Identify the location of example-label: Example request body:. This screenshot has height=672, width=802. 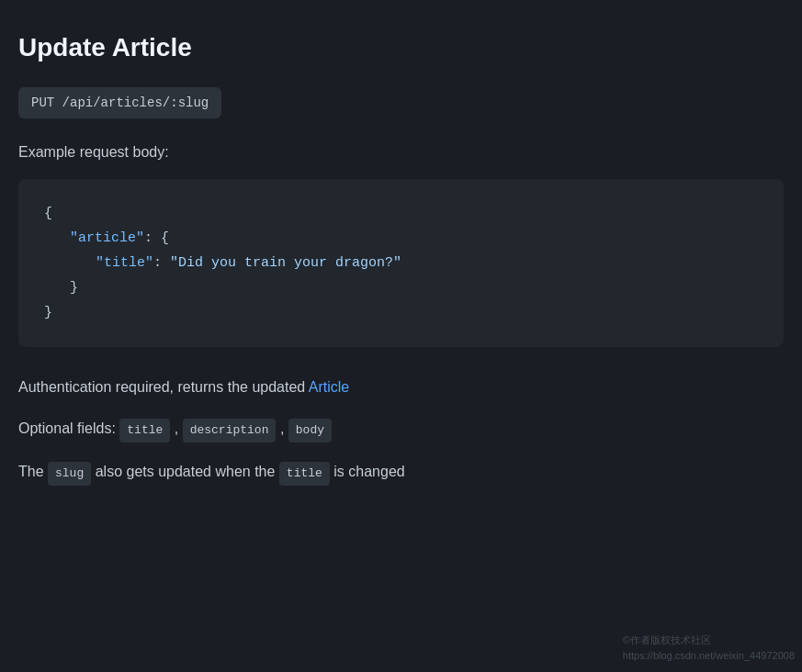
(401, 152).